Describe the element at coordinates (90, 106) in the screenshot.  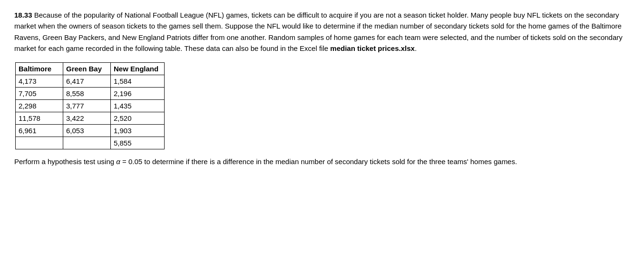
I see `table-row: 2,2983,7771,435` at that location.